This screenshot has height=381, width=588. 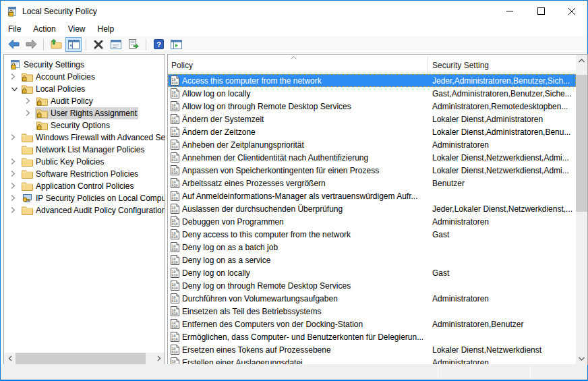 What do you see at coordinates (372, 235) in the screenshot?
I see `table-row: 10010Deny access to this computer from t…` at bounding box center [372, 235].